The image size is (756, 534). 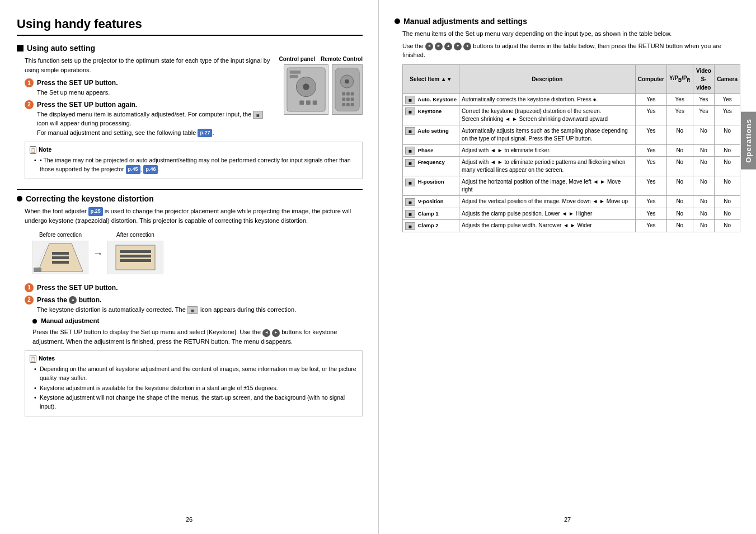 What do you see at coordinates (429, 46) in the screenshot?
I see `btn-left: ◄` at bounding box center [429, 46].